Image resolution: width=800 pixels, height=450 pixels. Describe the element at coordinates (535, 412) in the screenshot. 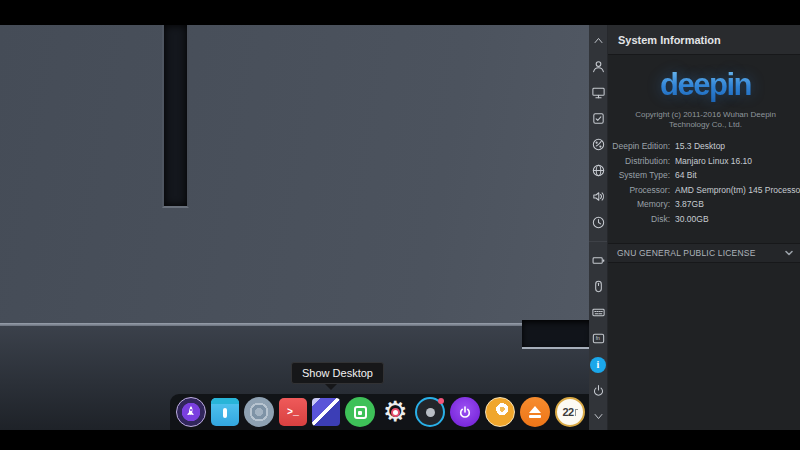

I see `eject-usb-icon` at that location.